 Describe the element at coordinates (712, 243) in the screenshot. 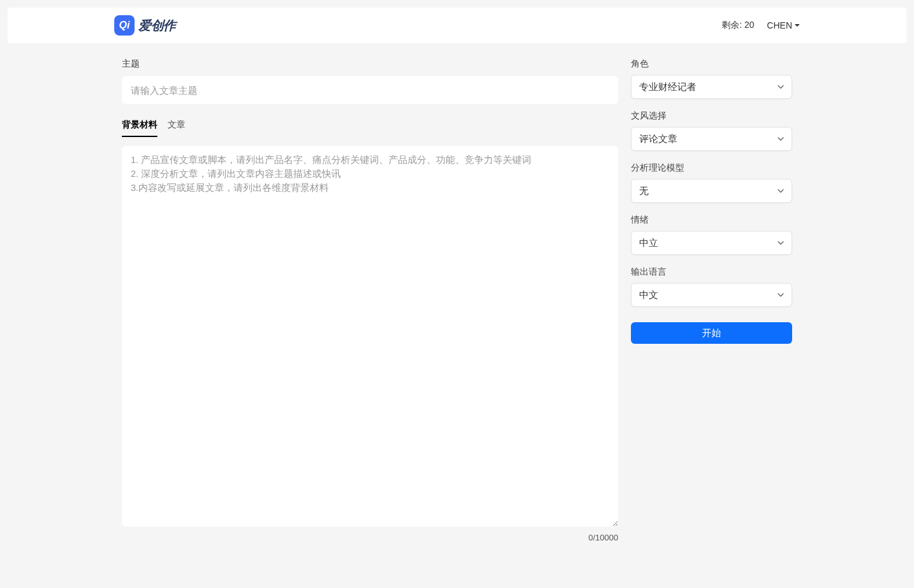

I see `emotion-select: 中立` at that location.